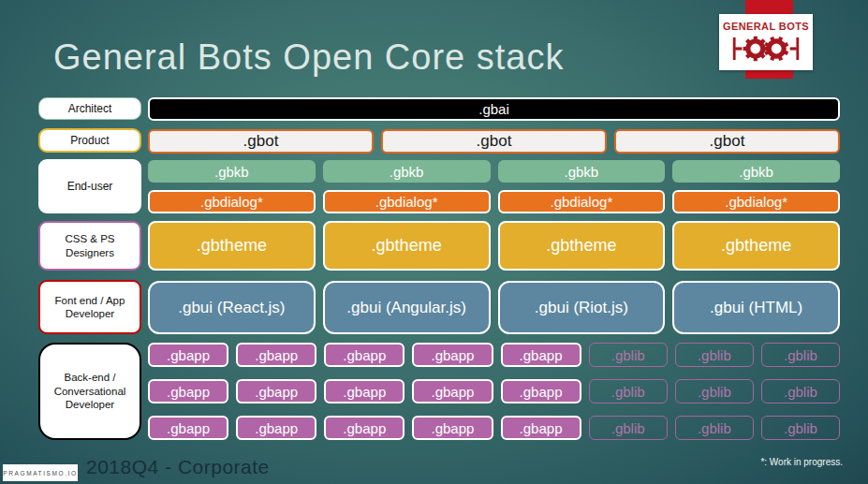 Image resolution: width=868 pixels, height=484 pixels. Describe the element at coordinates (494, 202) in the screenshot. I see `gbdialog-row: .gbdialog*.gbdialog*.gbdialog*.gbdialog*` at that location.